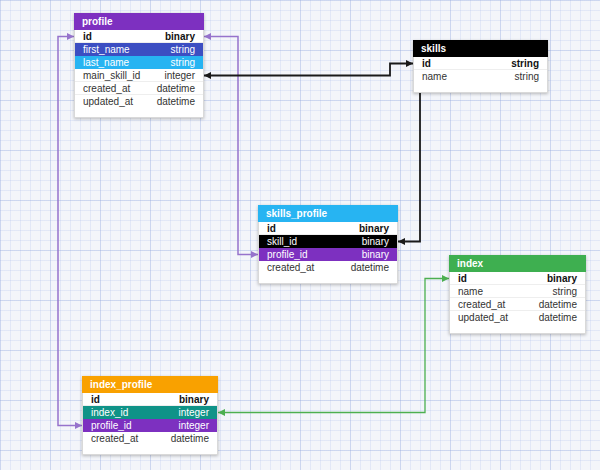 This screenshot has height=470, width=600. Describe the element at coordinates (112, 76) in the screenshot. I see `field-name: main_skill_id` at that location.